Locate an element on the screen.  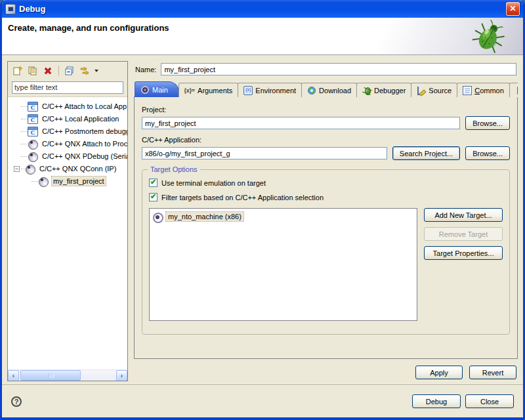
name-input is located at coordinates (339, 70).